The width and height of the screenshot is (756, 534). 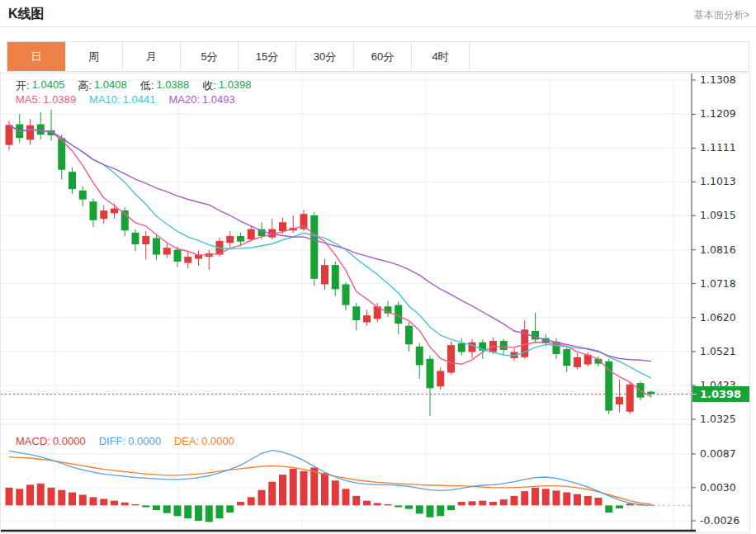 What do you see at coordinates (718, 147) in the screenshot?
I see `price-tick-label: 1.1111` at bounding box center [718, 147].